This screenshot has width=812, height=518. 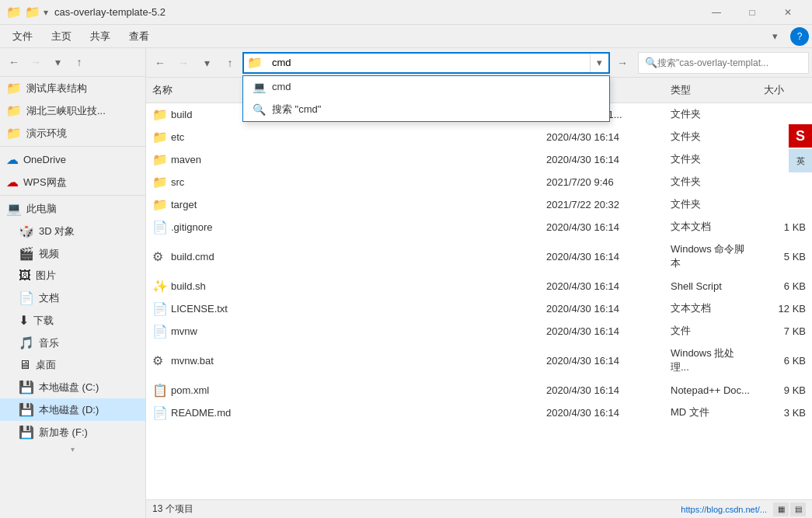 I want to click on column-type: 类型, so click(x=711, y=90).